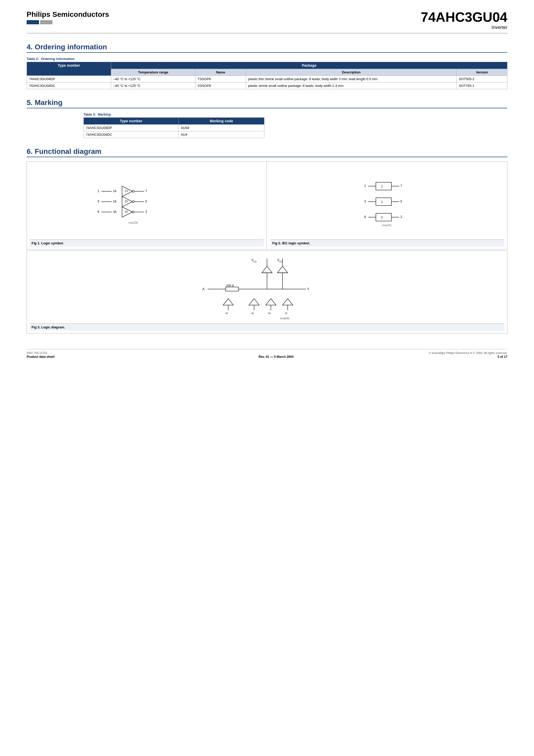  I want to click on header-right: 74AHC3GU04 Inverter, so click(464, 20).